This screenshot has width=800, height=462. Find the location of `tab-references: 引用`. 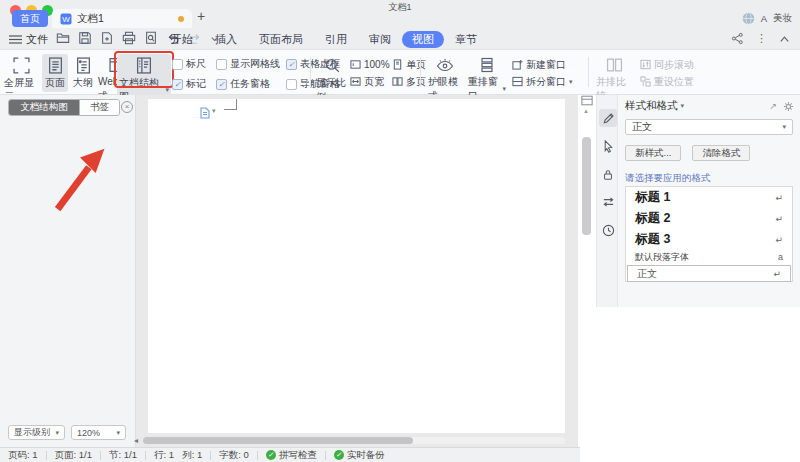

tab-references: 引用 is located at coordinates (336, 40).